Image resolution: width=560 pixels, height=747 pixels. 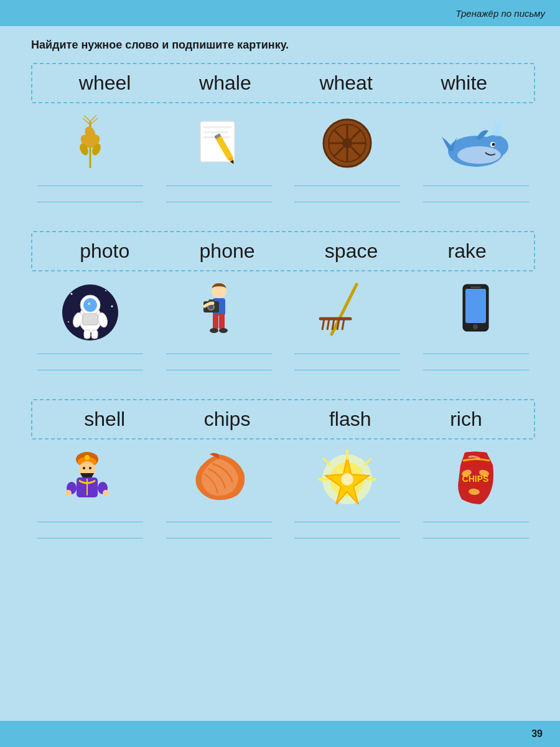 I want to click on write-lines-3b, so click(x=219, y=525).